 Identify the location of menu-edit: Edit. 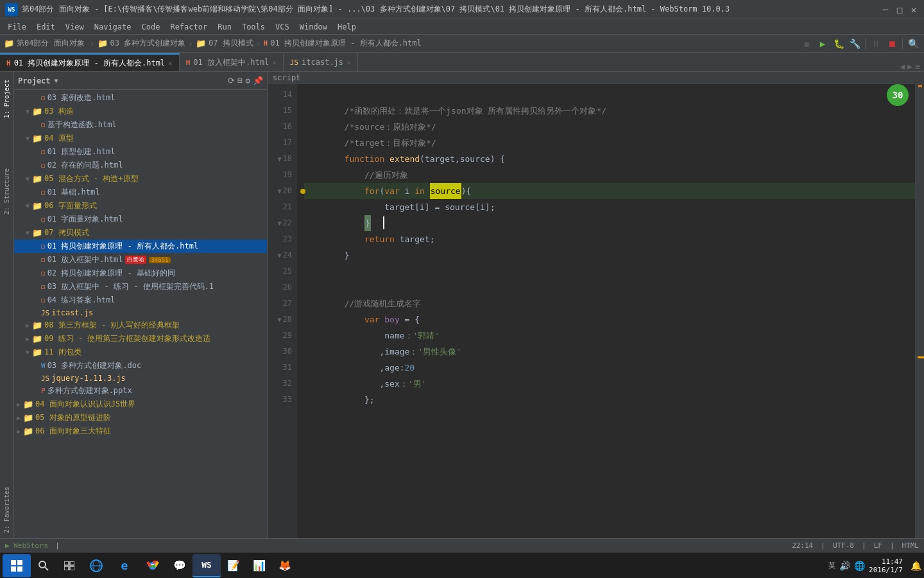
(46, 27).